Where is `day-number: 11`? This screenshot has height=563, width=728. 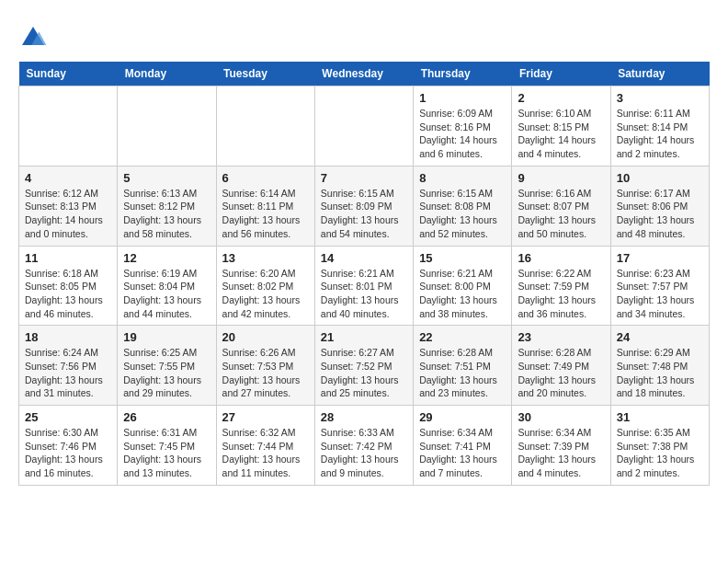 day-number: 11 is located at coordinates (68, 258).